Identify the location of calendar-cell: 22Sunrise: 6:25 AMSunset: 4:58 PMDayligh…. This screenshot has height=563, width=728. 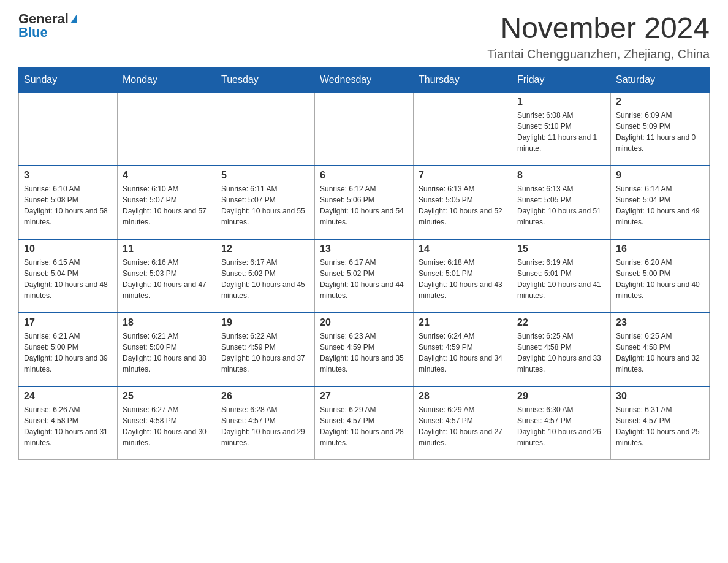
(561, 350).